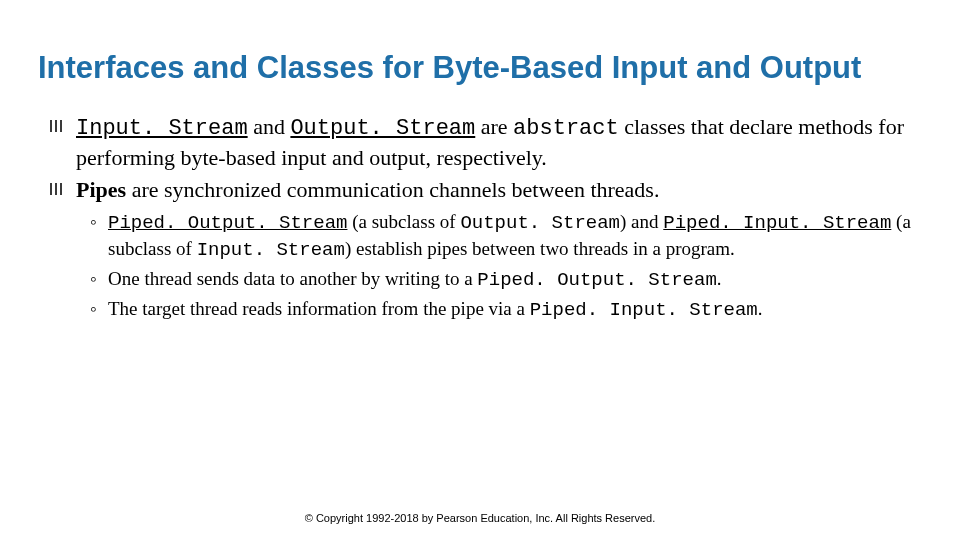  What do you see at coordinates (642, 222) in the screenshot?
I see `text: ) and` at bounding box center [642, 222].